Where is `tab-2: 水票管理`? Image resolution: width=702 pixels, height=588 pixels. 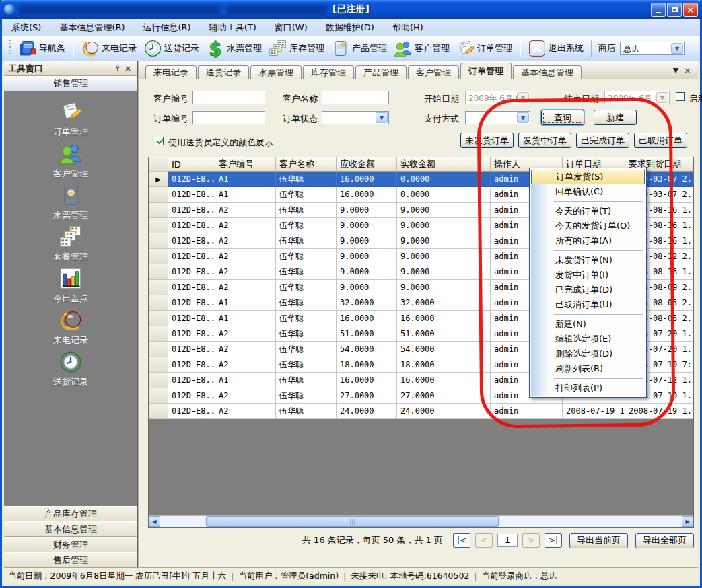 tab-2: 水票管理 is located at coordinates (276, 72).